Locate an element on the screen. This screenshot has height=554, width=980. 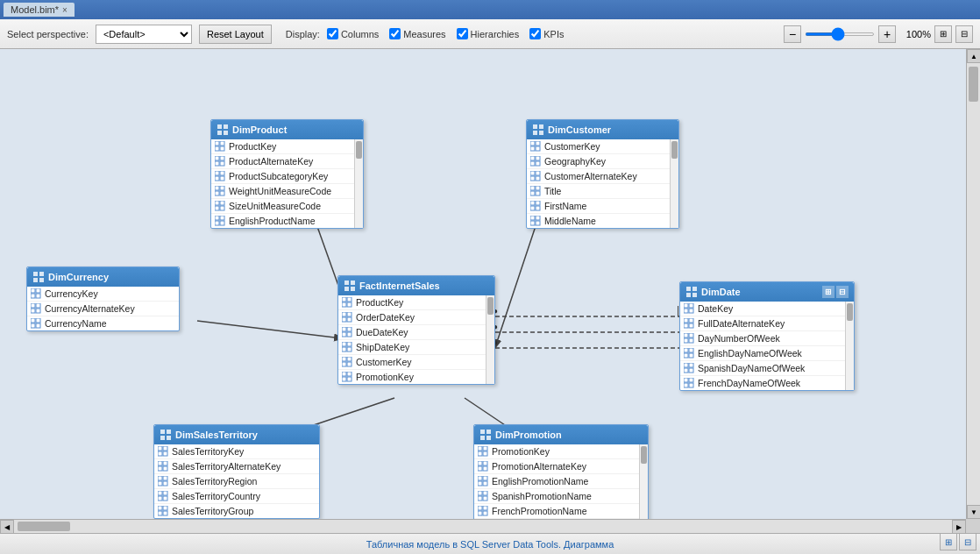
table-row: PromotionKey is located at coordinates (561, 452).